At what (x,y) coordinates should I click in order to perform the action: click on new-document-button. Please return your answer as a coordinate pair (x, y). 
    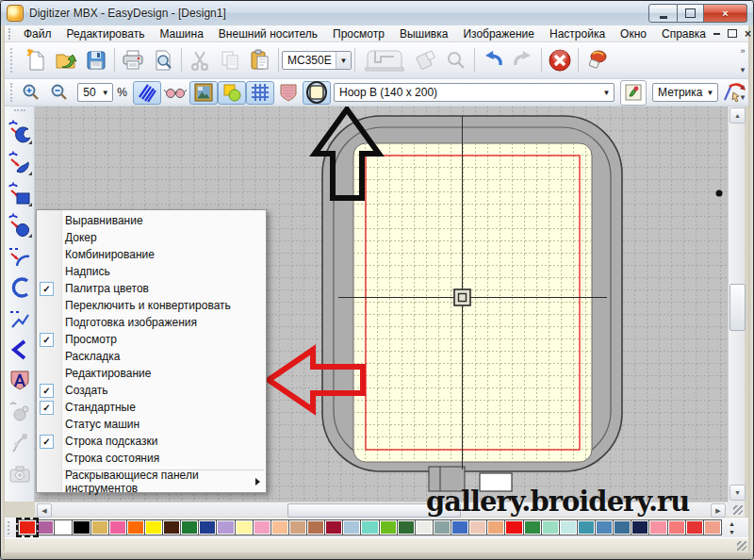
    Looking at the image, I should click on (36, 60).